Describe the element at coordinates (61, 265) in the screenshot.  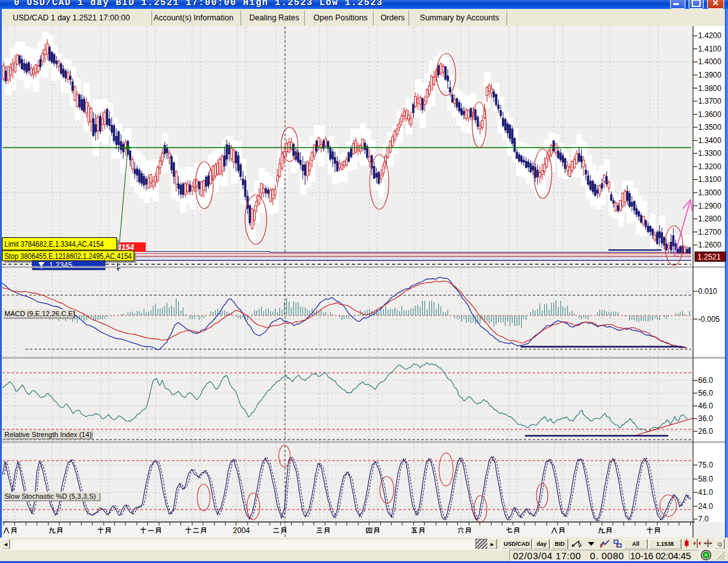
I see `svg-text: 1.2345` at that location.